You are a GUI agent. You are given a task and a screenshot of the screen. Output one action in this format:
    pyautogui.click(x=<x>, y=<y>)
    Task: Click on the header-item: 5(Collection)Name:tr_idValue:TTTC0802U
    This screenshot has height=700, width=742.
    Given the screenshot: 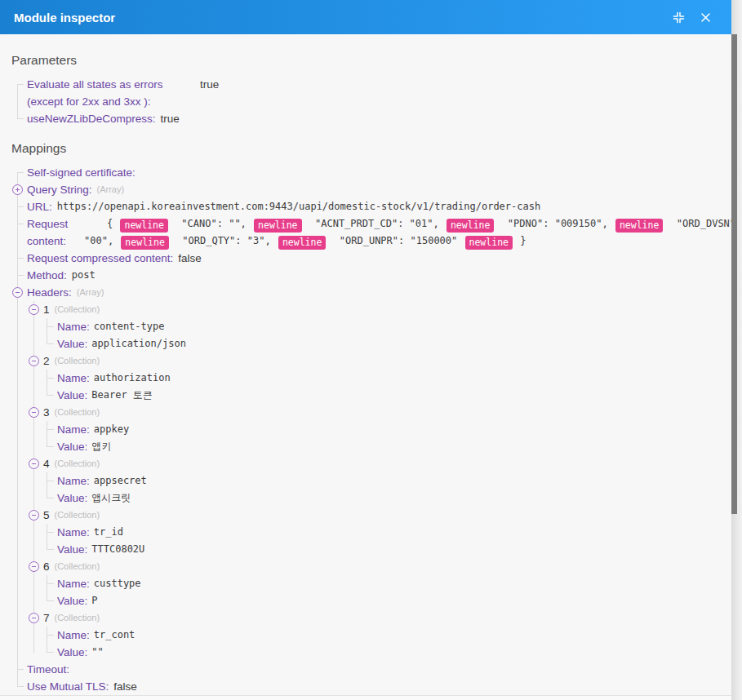 What is the action you would take?
    pyautogui.click(x=366, y=532)
    